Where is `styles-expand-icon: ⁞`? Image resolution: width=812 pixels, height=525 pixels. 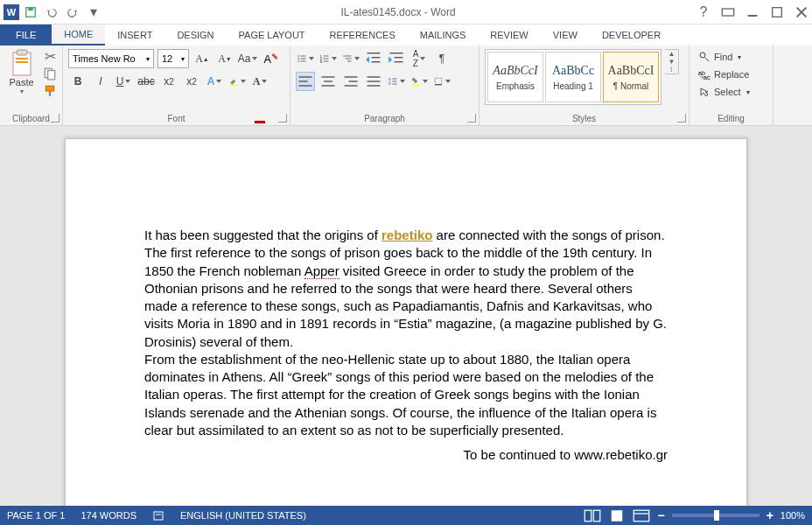 styles-expand-icon: ⁞ is located at coordinates (672, 70).